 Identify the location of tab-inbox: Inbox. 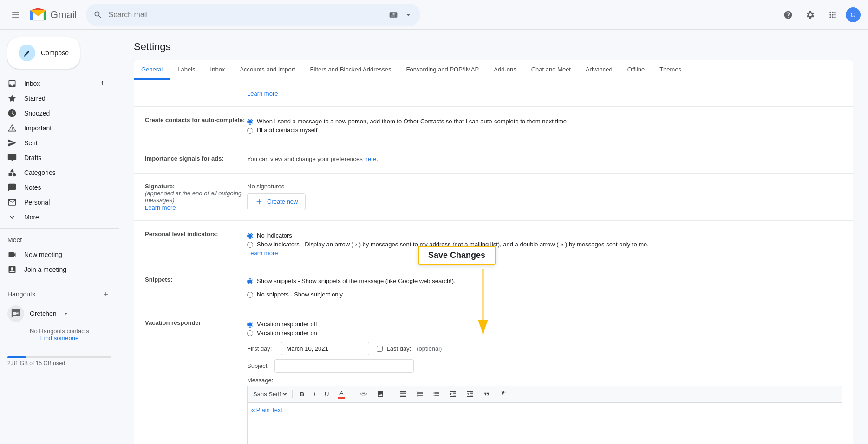
(218, 70).